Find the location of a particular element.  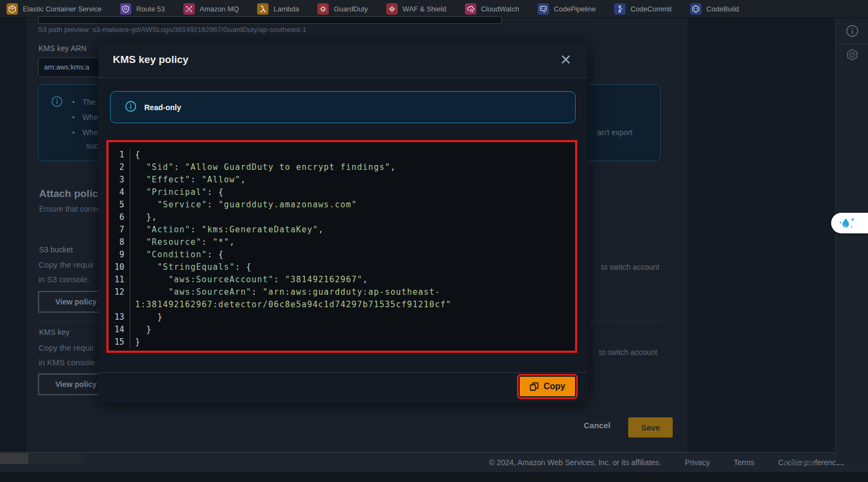

code-line: 15} is located at coordinates (340, 342).